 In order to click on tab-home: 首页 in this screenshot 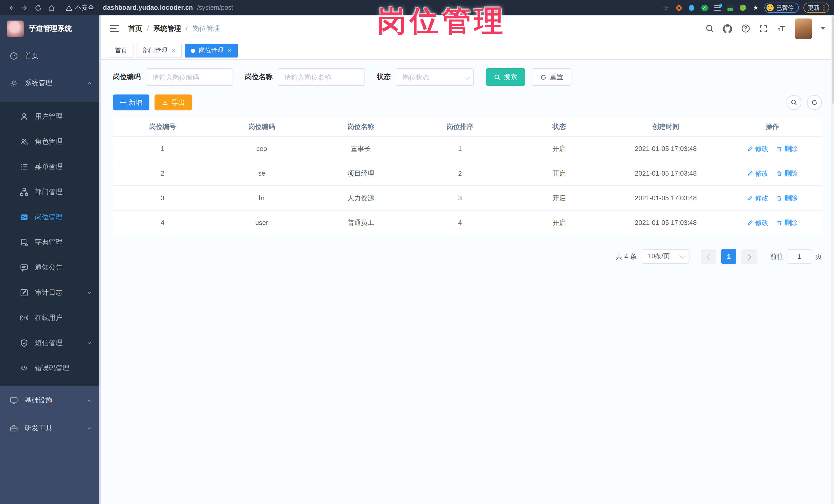, I will do `click(121, 51)`.